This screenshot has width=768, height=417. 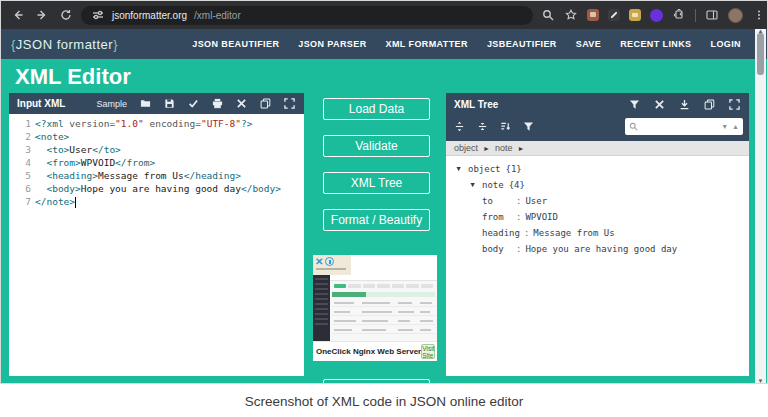 What do you see at coordinates (427, 44) in the screenshot?
I see `nav-link-xml-formatter: XML FORMATTER` at bounding box center [427, 44].